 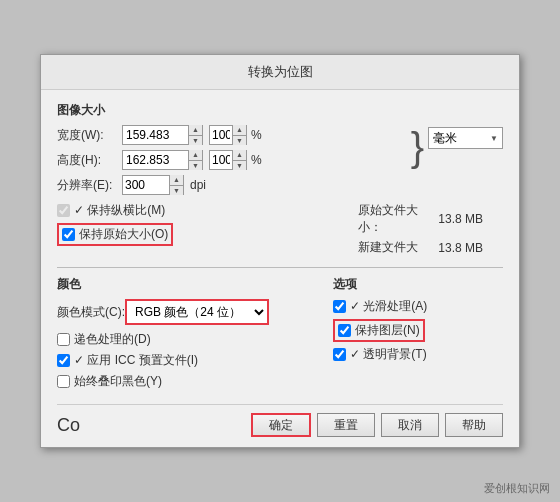 I want to click on height-percent-spinner: ▲ ▼, so click(x=239, y=160).